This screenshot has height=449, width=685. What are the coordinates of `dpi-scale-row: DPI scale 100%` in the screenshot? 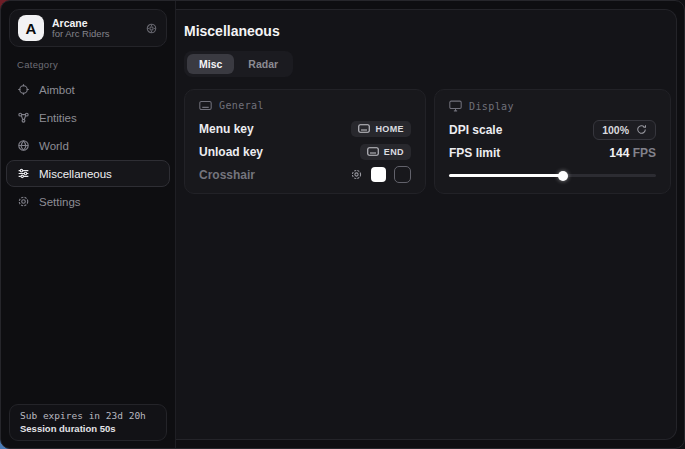 It's located at (552, 130).